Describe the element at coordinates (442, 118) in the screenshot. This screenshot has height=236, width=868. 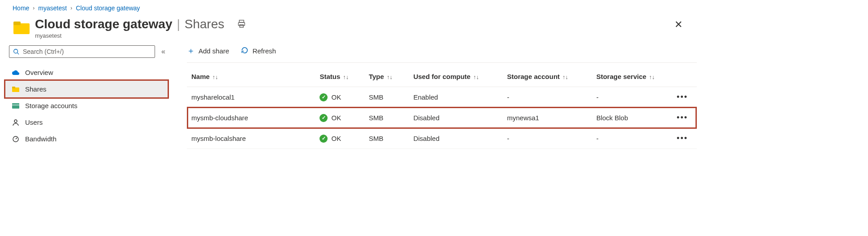
I see `table-row: mysmb-cloudshare✓OKSMBDisabledmynewsa1Bl…` at that location.